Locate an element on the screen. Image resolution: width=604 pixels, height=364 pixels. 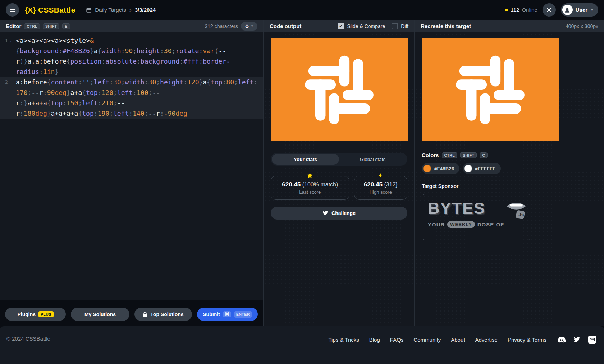
divider is located at coordinates (545, 155).